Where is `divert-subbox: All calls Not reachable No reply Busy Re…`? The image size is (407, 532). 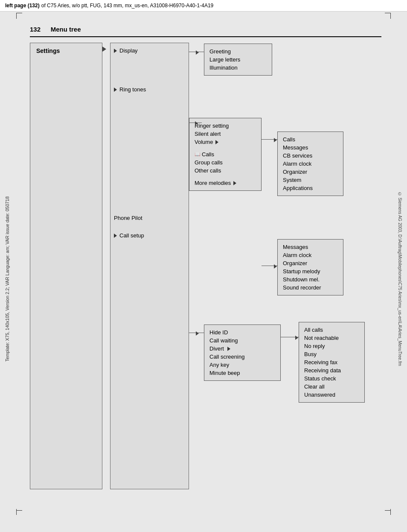 divert-subbox: All calls Not reachable No reply Busy Re… is located at coordinates (332, 362).